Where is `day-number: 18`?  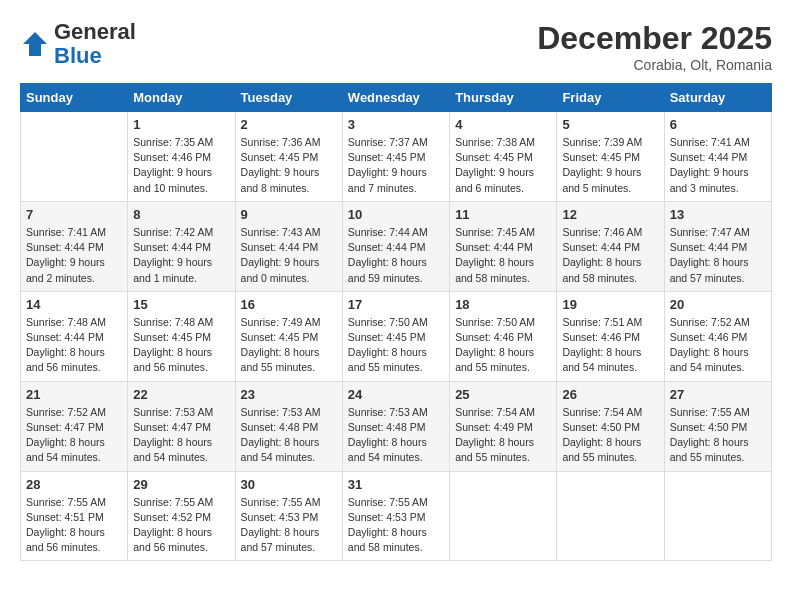 day-number: 18 is located at coordinates (503, 304).